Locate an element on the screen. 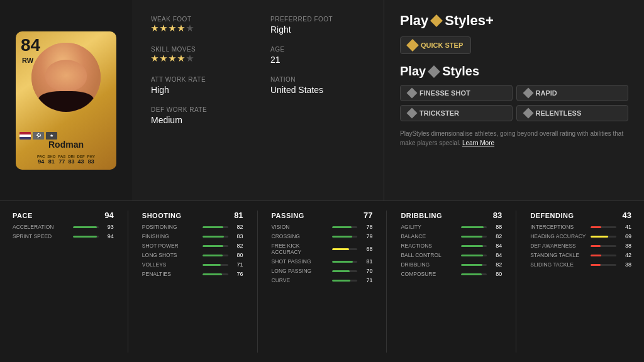  shot-power-value: 82 is located at coordinates (238, 246).